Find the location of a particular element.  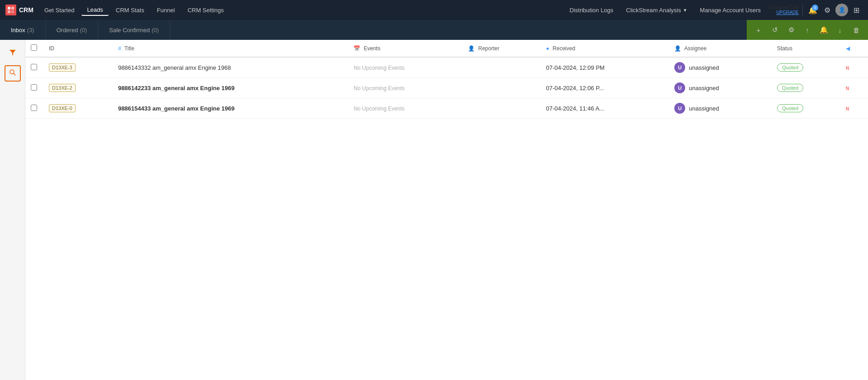

nav-distribution-logs: Distribution Logs is located at coordinates (592, 10).